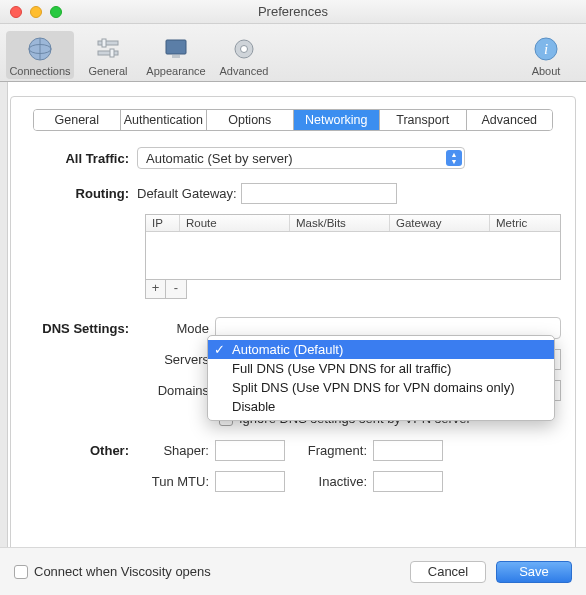 This screenshot has width=586, height=595. What do you see at coordinates (78, 120) in the screenshot?
I see `tab-general: General` at bounding box center [78, 120].